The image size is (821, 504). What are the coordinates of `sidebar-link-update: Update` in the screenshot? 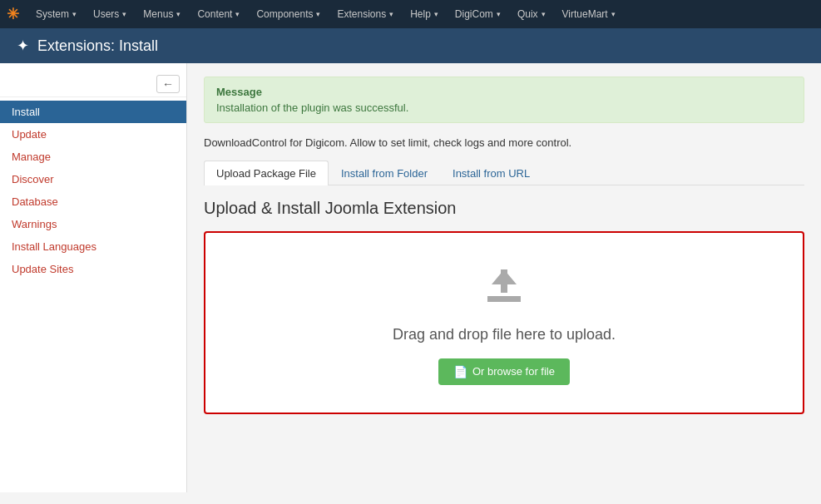 It's located at (93, 135).